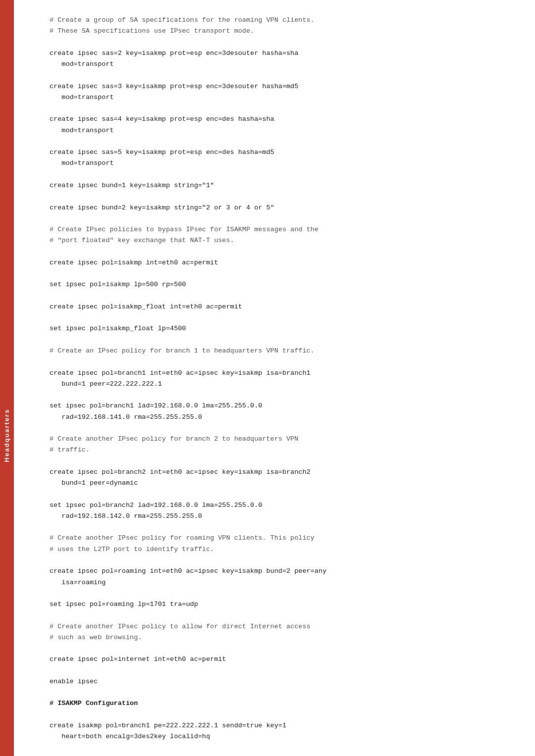 The height and width of the screenshot is (756, 535). Describe the element at coordinates (7, 378) in the screenshot. I see `sidebar: Headquarters` at that location.